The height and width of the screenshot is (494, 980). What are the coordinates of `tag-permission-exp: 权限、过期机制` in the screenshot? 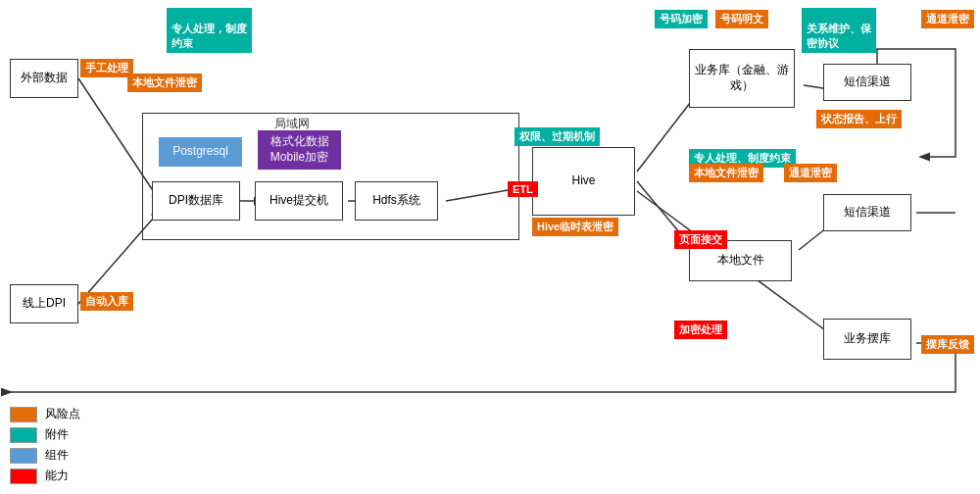 It's located at (557, 137).